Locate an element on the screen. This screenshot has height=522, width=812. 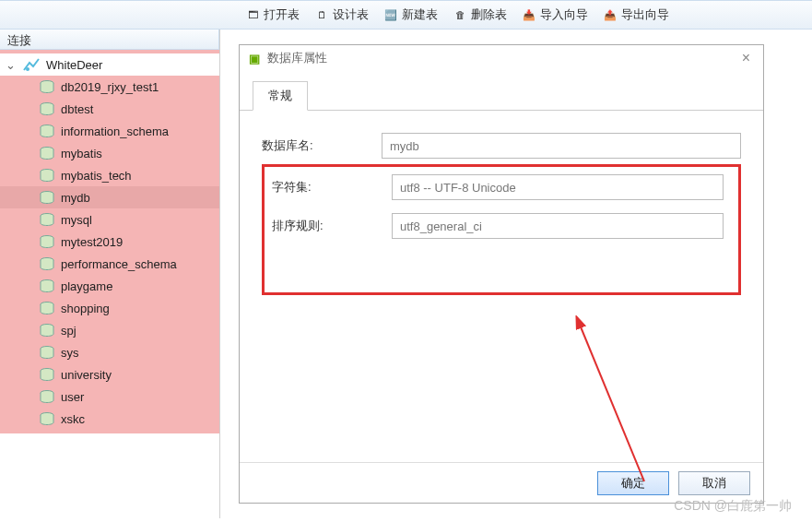
db-label: performance_schema is located at coordinates (119, 264).